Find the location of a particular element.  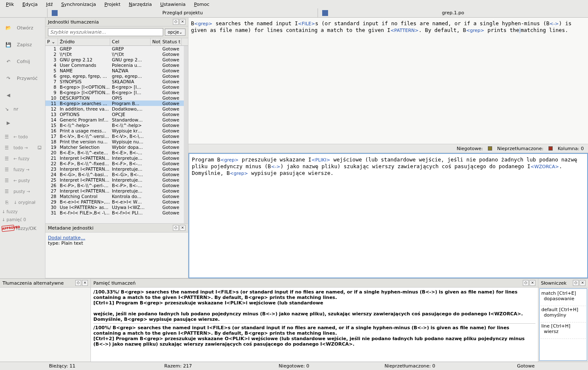

table-row: 6grep, egrep, fgrep, …grep, egrep…Gotowe is located at coordinates (114, 76).